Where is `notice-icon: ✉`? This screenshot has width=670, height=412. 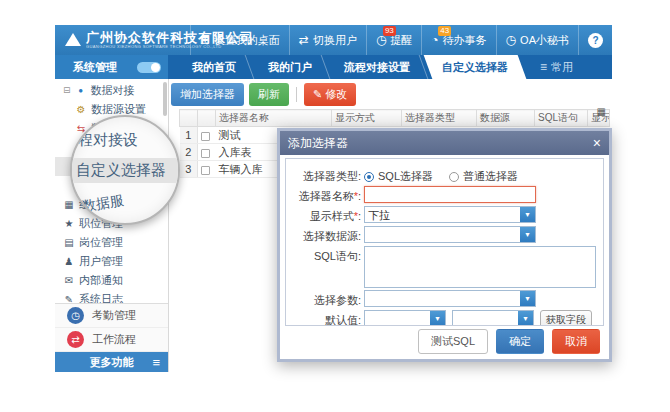 notice-icon: ✉ is located at coordinates (69, 281).